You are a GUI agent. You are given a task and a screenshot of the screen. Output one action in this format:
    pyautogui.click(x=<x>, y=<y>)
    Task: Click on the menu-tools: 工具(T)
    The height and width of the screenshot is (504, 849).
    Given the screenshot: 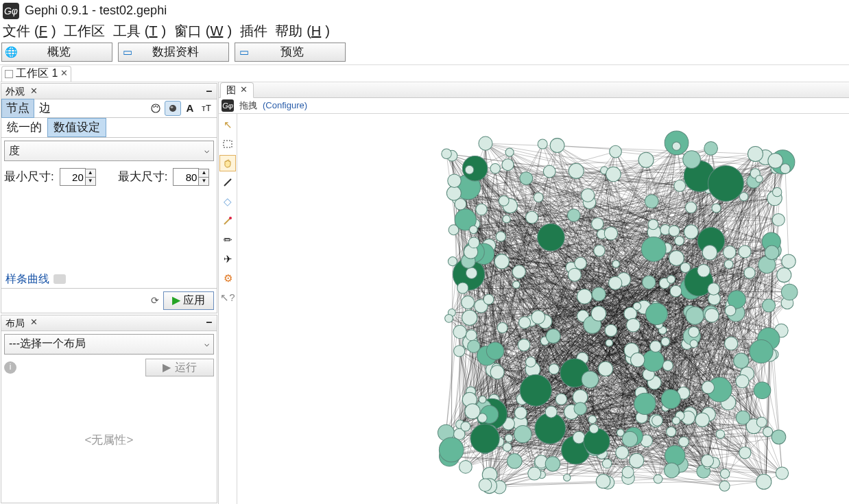 What is the action you would take?
    pyautogui.click(x=140, y=31)
    